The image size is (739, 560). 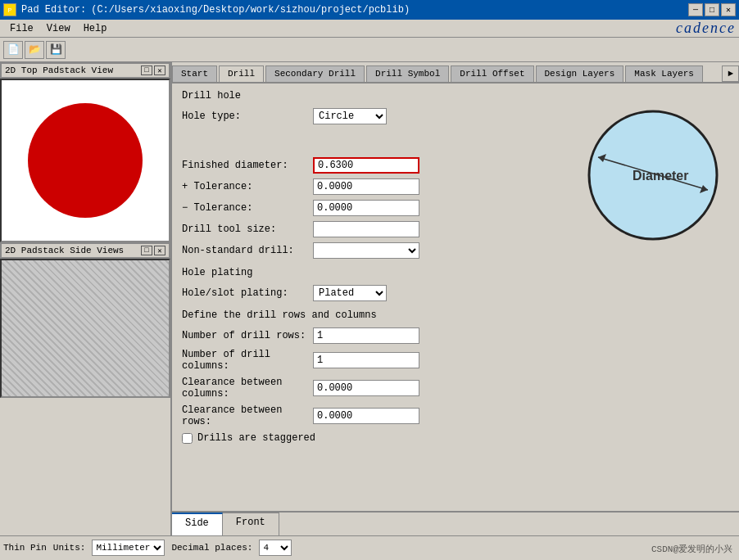 I want to click on clear-cols-label: Clearance between columns:, so click(x=247, y=388).